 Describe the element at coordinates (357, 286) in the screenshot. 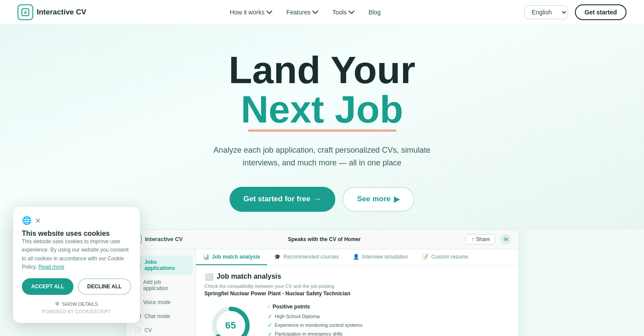

I see `check-compatibility-text: Check the compatibility between your CV …` at that location.